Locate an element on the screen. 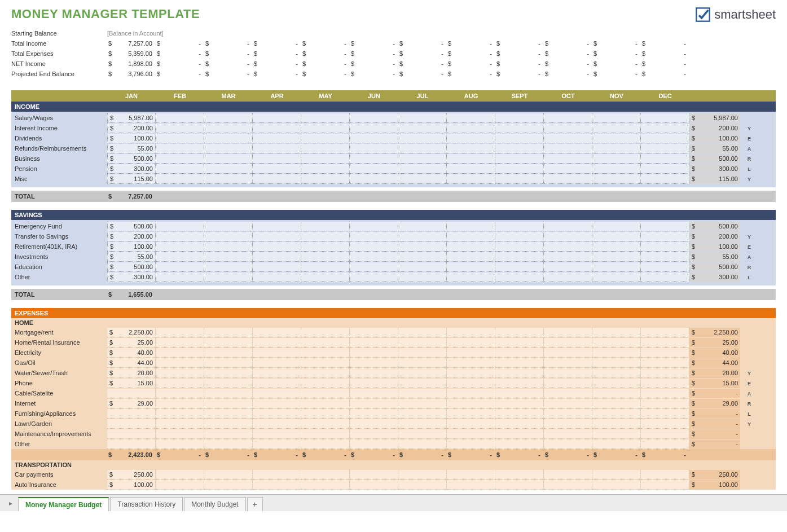 The image size is (787, 532). data-cell: $200.00 is located at coordinates (131, 129).